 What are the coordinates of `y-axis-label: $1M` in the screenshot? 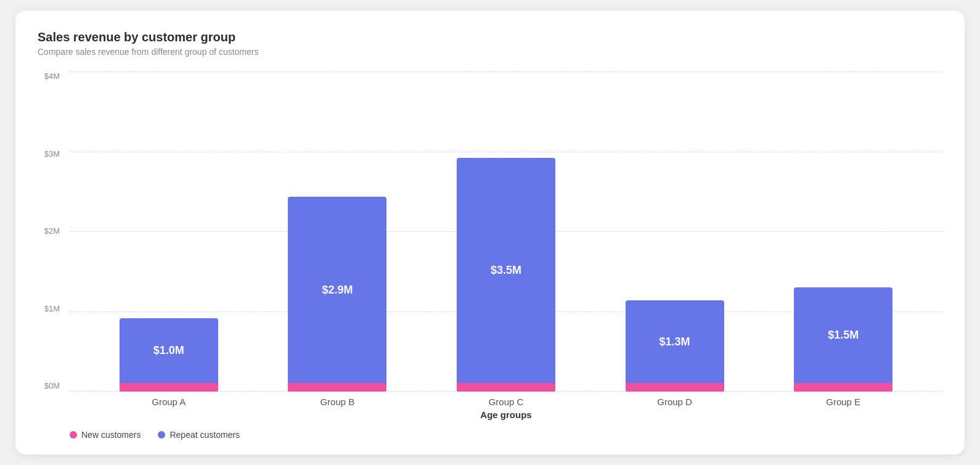 It's located at (52, 308).